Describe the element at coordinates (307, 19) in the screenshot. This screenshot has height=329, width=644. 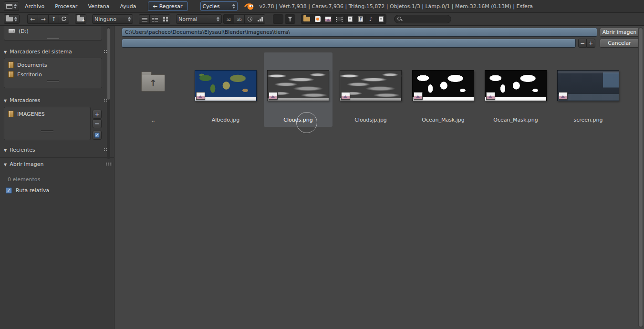
I see `folder-filter-icon` at that location.